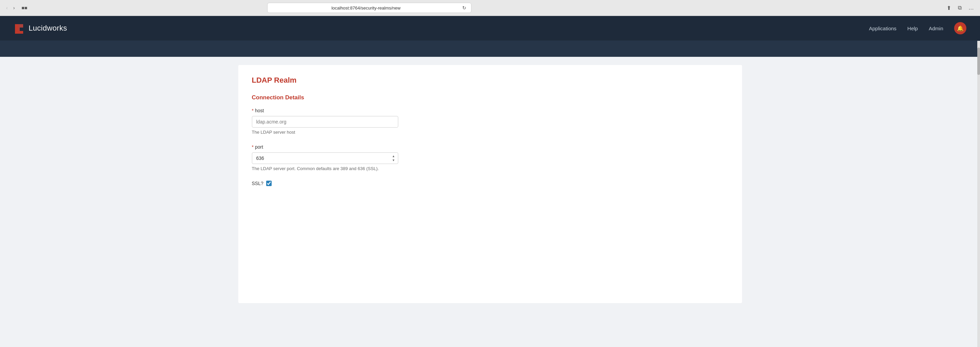 This screenshot has width=980, height=347. I want to click on notification-button: 🔔, so click(960, 28).